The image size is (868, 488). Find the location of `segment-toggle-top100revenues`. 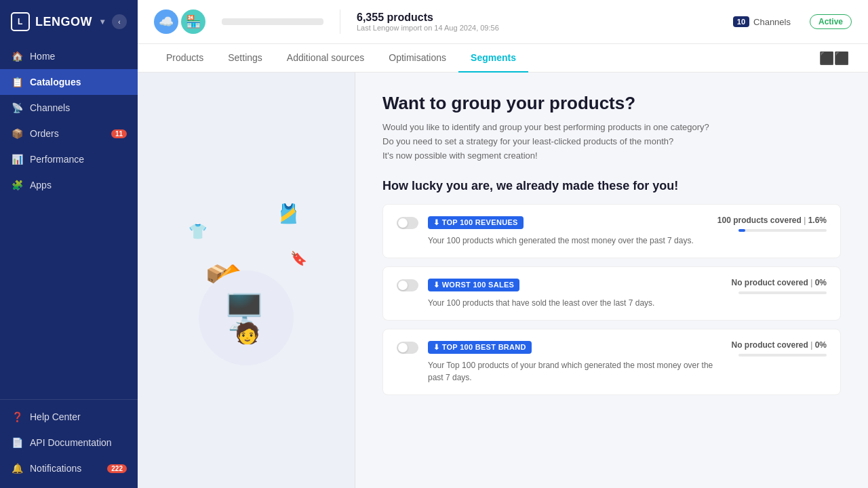

segment-toggle-top100revenues is located at coordinates (408, 223).